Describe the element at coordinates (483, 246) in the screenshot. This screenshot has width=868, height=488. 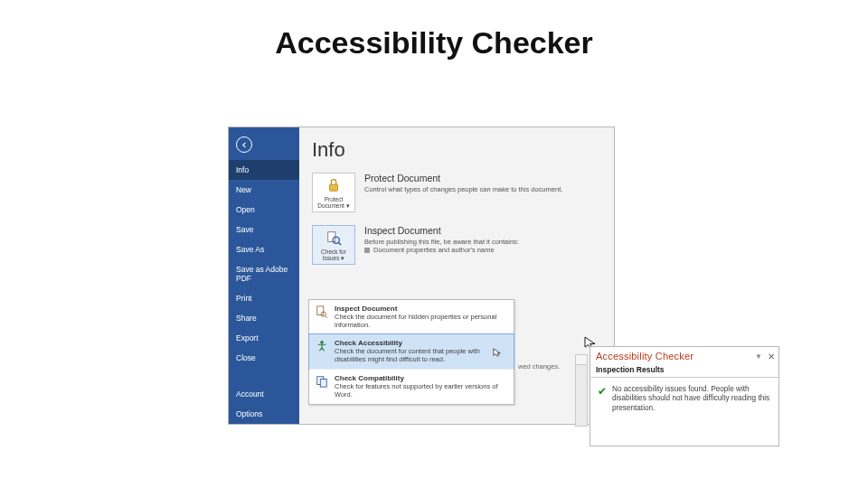
I see `inspect-desc: Before publishing this file, be aware th…` at that location.